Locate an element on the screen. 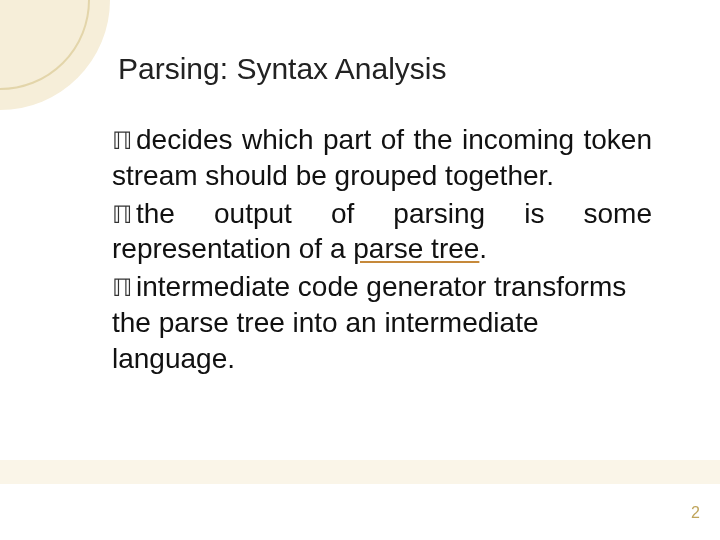 The image size is (720, 540). bullet-lead: the is located at coordinates (156, 214).